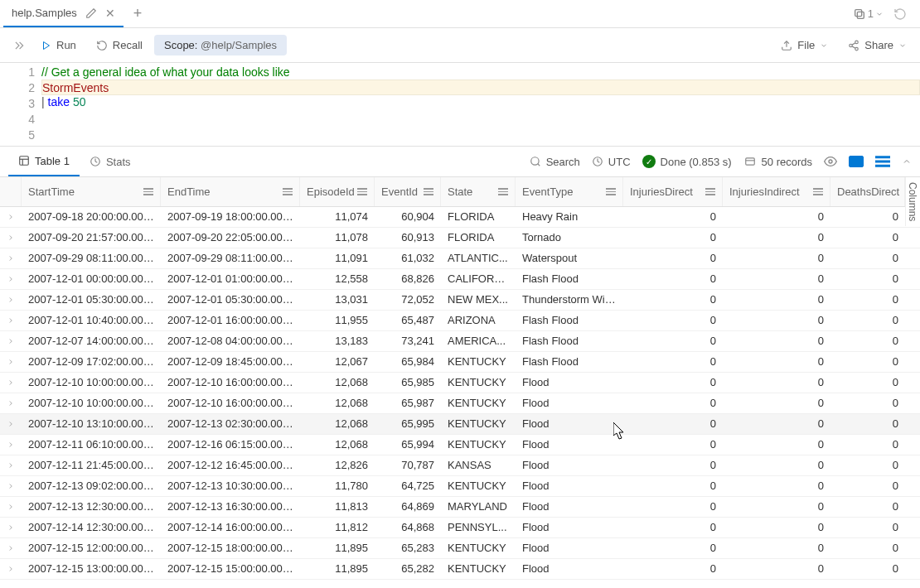 Image resolution: width=920 pixels, height=588 pixels. I want to click on cell-endtime: 2007-12-10 16:00:00.0000, so click(230, 403).